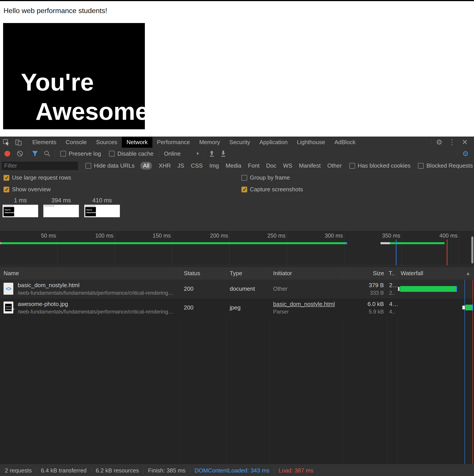 The width and height of the screenshot is (474, 476). Describe the element at coordinates (81, 154) in the screenshot. I see `preserve-log-option: Preserve log` at that location.